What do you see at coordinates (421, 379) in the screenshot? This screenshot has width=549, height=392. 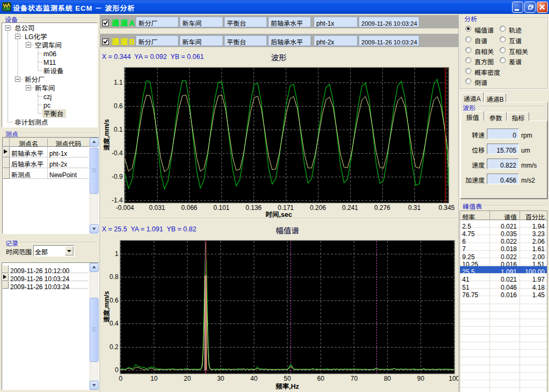 I see `svg-text: 90` at bounding box center [421, 379].